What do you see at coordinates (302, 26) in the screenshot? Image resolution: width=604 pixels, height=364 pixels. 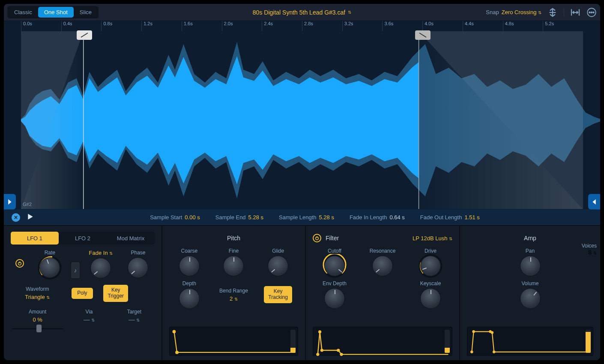 I see `time-ruler: 0.0s 0.4s 0.8s 1.2s 1.6s 2.0s 2.4s 2.8s …` at bounding box center [302, 26].